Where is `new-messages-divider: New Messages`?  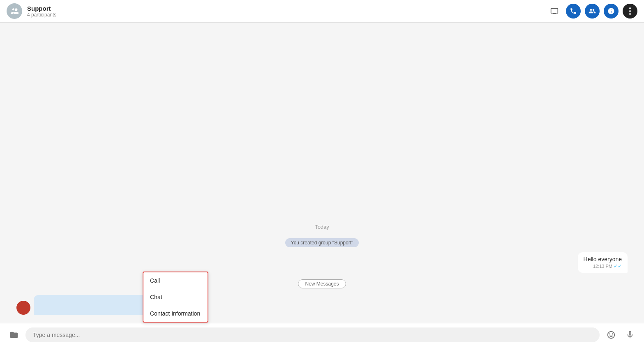 new-messages-divider: New Messages is located at coordinates (322, 284).